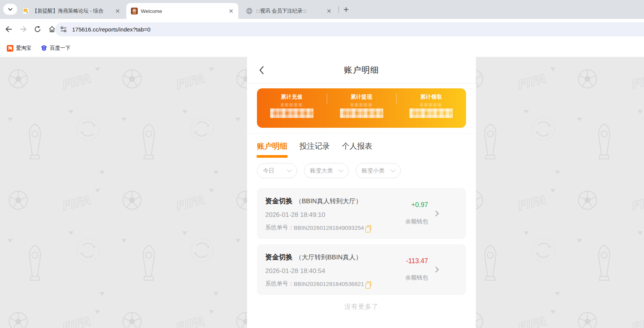 The image size is (644, 328). I want to click on back-chevron-button, so click(261, 70).